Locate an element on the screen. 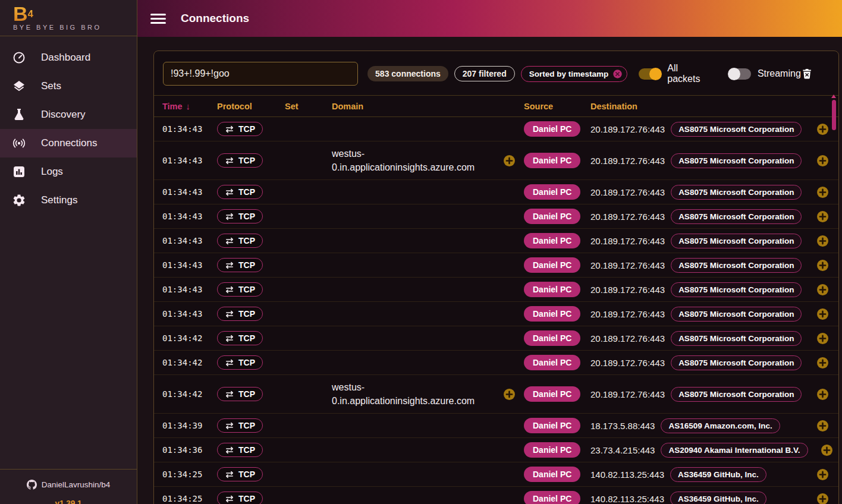  row-domain: westus-0.in.applicationinsights.azure.co… is located at coordinates (428, 394).